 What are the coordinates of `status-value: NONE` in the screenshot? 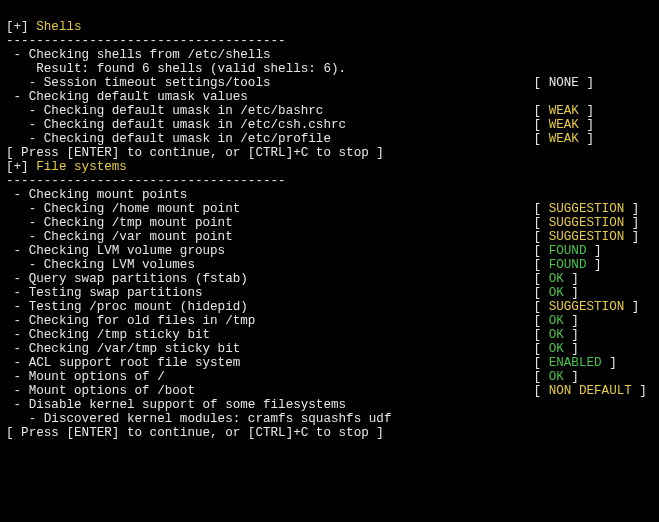 It's located at (564, 83).